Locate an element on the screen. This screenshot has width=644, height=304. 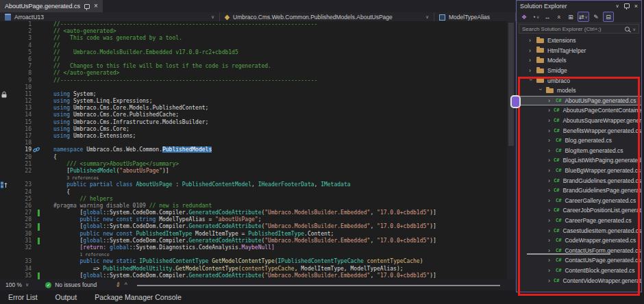
tree-item: ›C#Blog.generated.cs is located at coordinates (579, 141).